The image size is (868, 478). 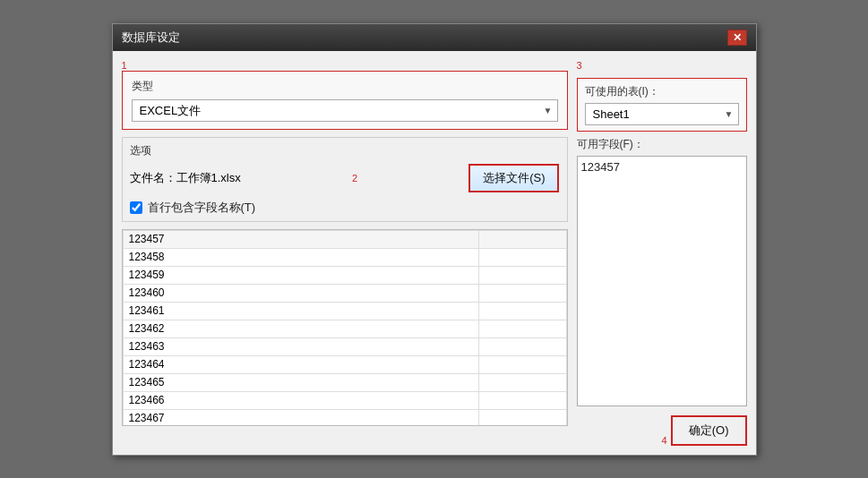 I want to click on table-row: 123461, so click(x=344, y=311).